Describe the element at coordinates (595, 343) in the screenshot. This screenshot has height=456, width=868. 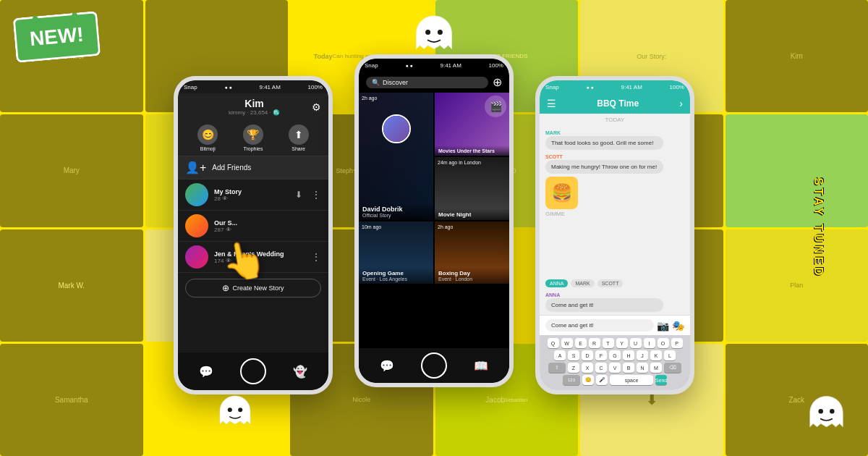
I see `key-r: R` at that location.